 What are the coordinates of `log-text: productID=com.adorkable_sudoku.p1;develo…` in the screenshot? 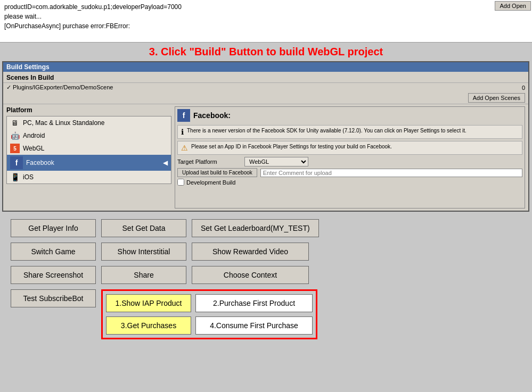 It's located at (93, 16).